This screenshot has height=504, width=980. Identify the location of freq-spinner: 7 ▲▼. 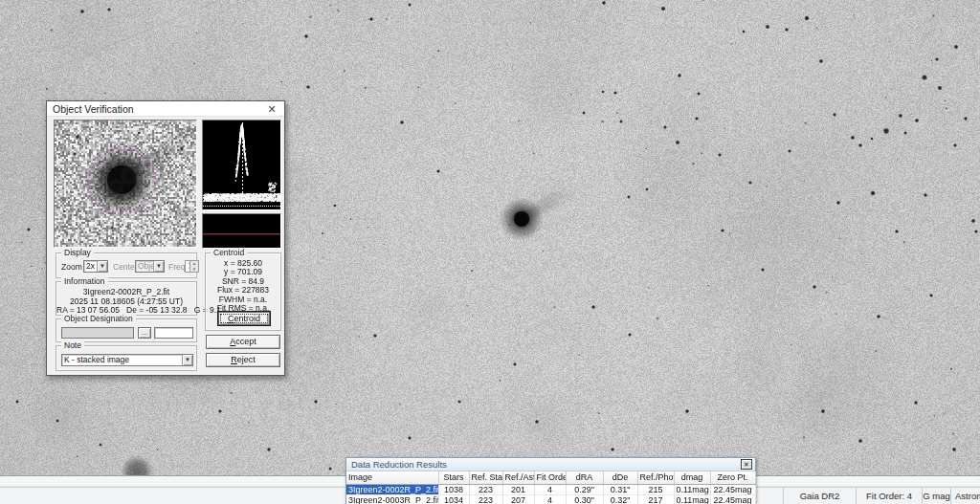
(191, 266).